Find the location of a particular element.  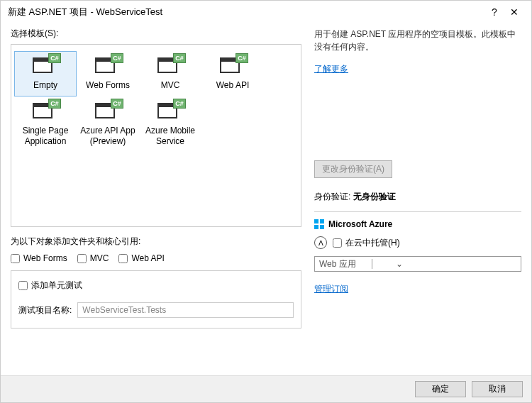

template-label: Empty is located at coordinates (45, 86).